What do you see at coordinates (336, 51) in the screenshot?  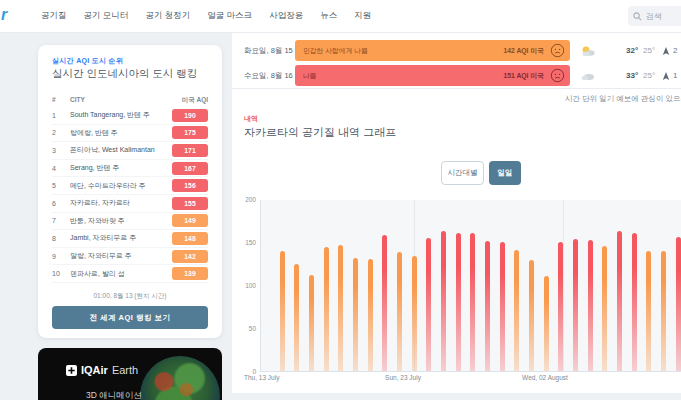 I see `forecast-condition: 민감한 사람에게 나쁨` at bounding box center [336, 51].